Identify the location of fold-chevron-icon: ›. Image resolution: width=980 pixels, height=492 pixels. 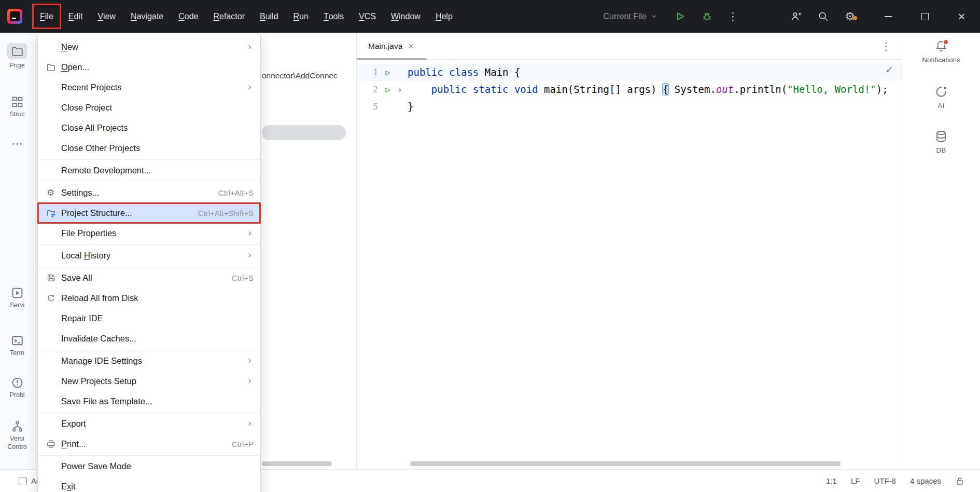
(400, 89).